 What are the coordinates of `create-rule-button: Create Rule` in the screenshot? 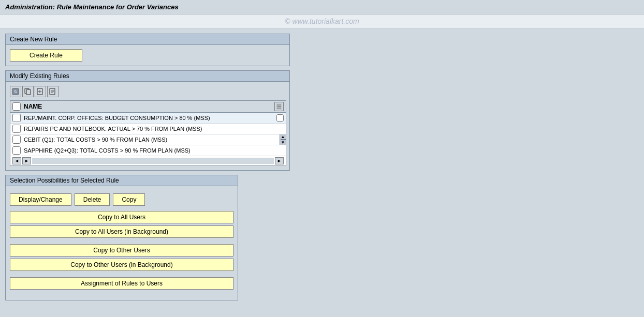 It's located at (46, 55).